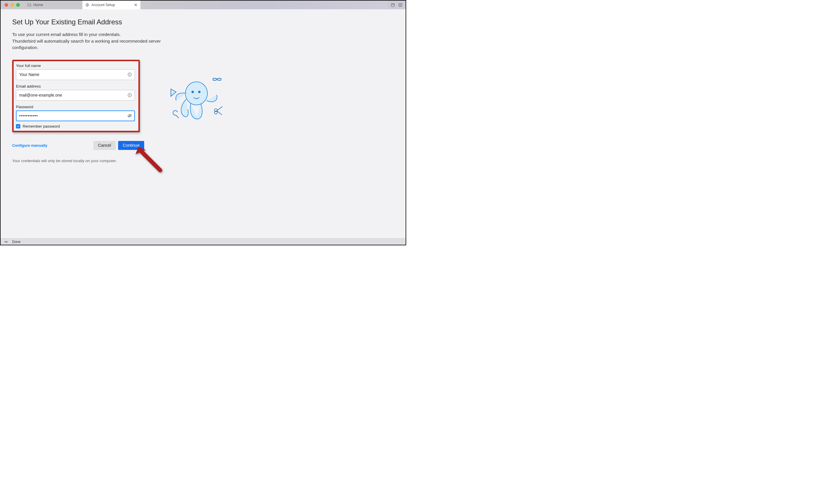 The image size is (835, 504). I want to click on desc-line-1: To use your current email address fill i…, so click(66, 35).